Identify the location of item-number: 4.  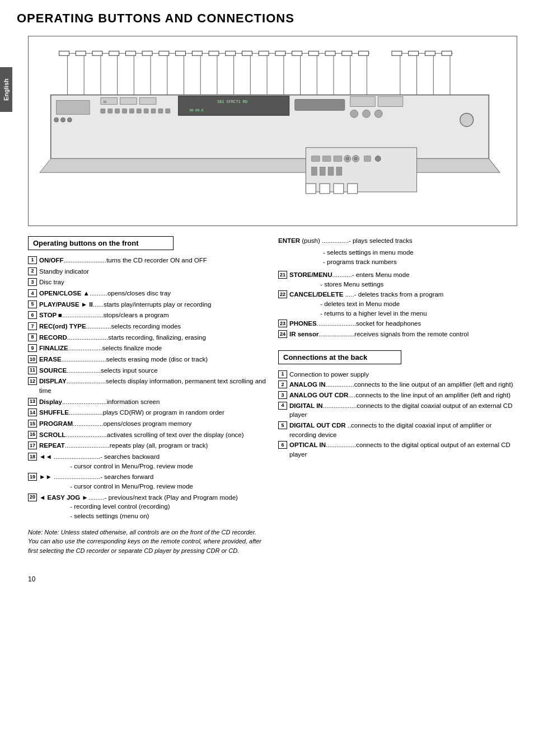
(283, 406).